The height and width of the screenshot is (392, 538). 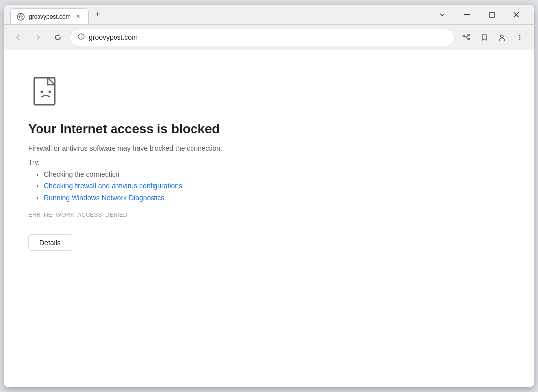 I want to click on reload-button, so click(x=58, y=37).